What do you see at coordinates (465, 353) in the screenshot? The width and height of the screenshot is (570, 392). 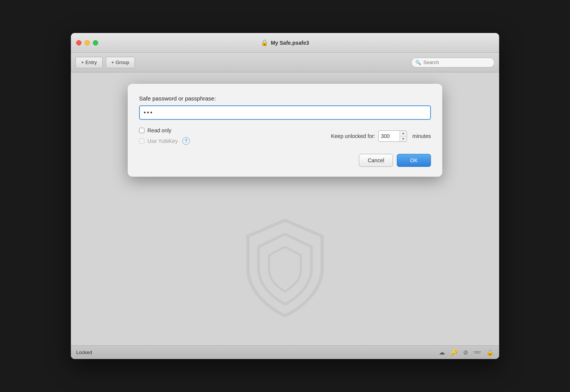 I see `circle-slash-icon: ⊘` at bounding box center [465, 353].